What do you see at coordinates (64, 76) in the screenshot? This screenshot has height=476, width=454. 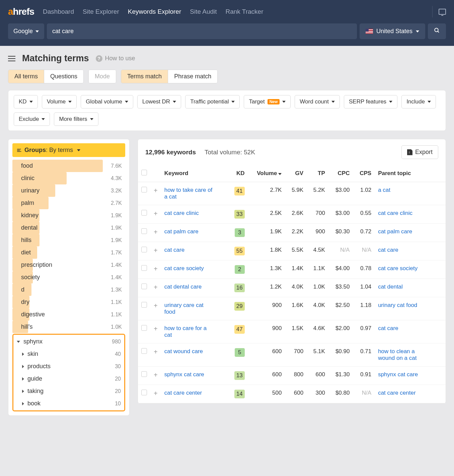 I see `tab-questions: Questions` at bounding box center [64, 76].